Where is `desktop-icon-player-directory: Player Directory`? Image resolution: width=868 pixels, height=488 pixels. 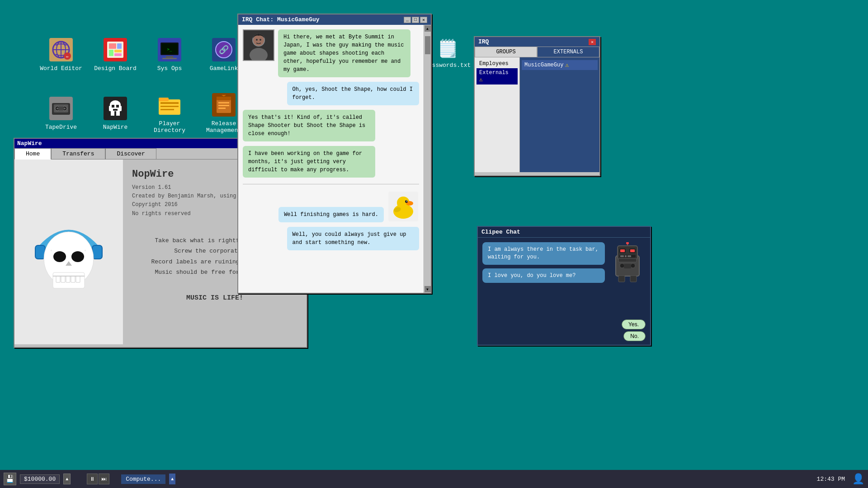
desktop-icon-player-directory: Player Directory is located at coordinates (170, 113).